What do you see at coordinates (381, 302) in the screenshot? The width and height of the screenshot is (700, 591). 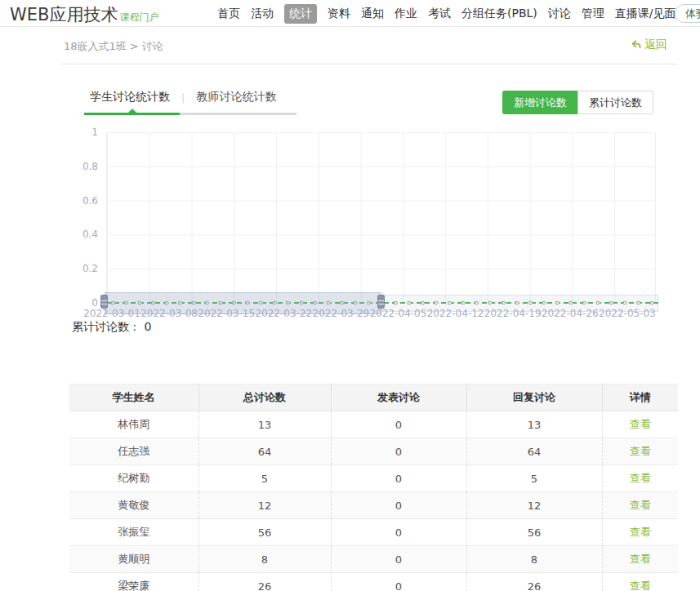 I see `datazoom-right-handle` at bounding box center [381, 302].